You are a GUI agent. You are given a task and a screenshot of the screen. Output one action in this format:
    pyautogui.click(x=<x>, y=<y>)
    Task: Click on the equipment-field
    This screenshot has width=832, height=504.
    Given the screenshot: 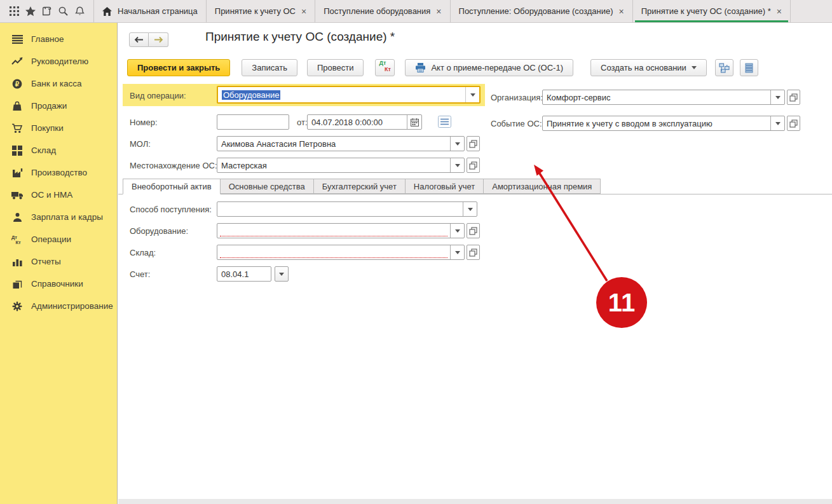 What is the action you would take?
    pyautogui.click(x=341, y=231)
    